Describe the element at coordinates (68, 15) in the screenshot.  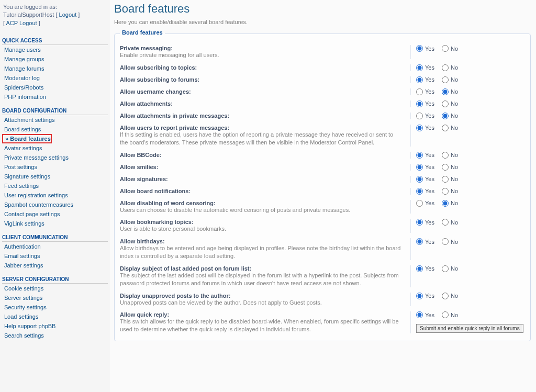
I see `logout-link: Logout` at that location.